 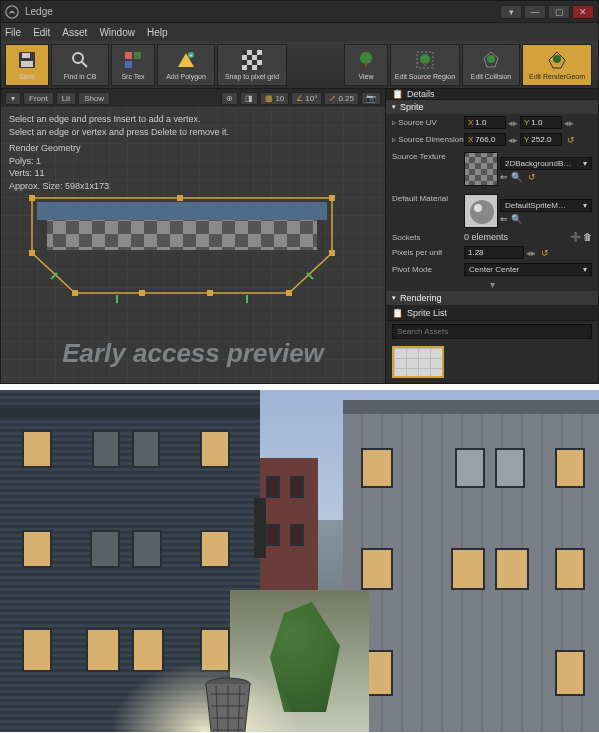 I want to click on tree-icon, so click(x=366, y=60).